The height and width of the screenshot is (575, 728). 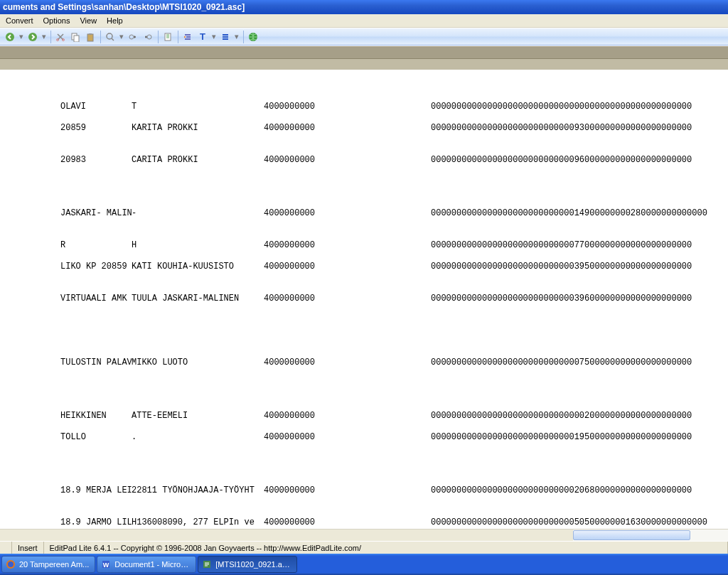 I want to click on text-line: LIKO KP 20859KATI KOUHIA-KUUSISTO4000000…, so click(x=364, y=267).